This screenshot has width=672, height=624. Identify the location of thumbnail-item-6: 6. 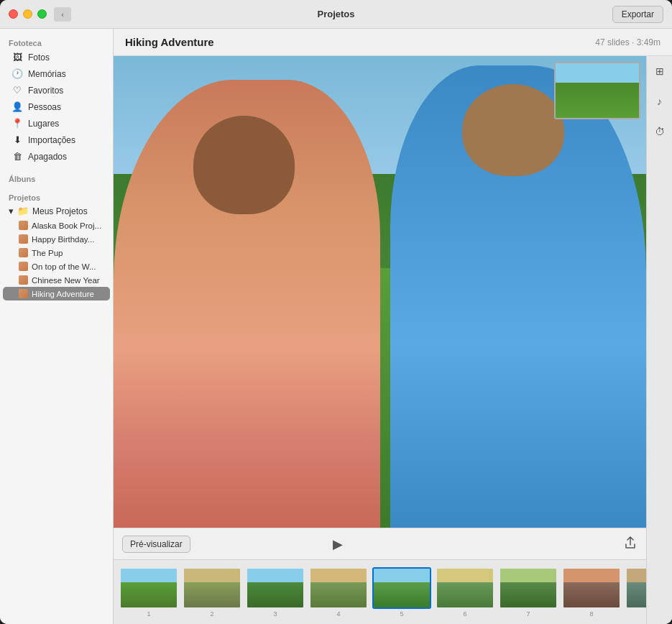
(465, 592).